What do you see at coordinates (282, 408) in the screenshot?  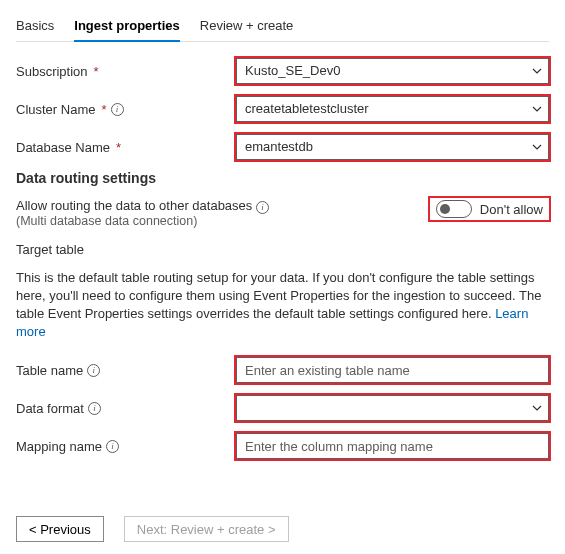 I see `row-data-format: Data format i` at bounding box center [282, 408].